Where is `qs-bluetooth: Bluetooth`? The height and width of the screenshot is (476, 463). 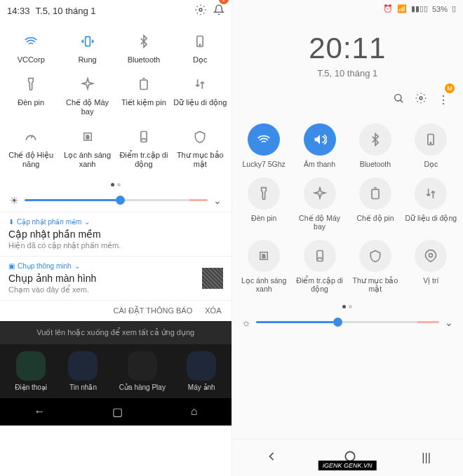
qs-bluetooth: Bluetooth is located at coordinates (375, 146).